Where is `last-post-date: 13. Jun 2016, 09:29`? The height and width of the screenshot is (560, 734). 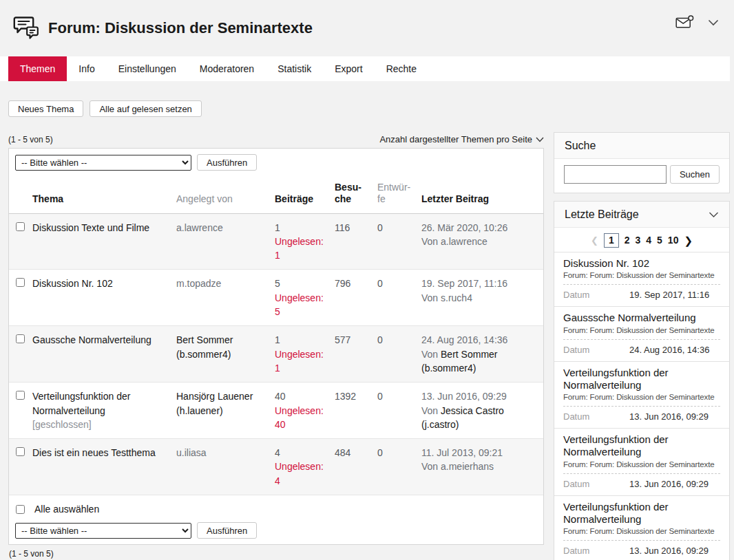
last-post-date: 13. Jun 2016, 09:29 is located at coordinates (479, 396).